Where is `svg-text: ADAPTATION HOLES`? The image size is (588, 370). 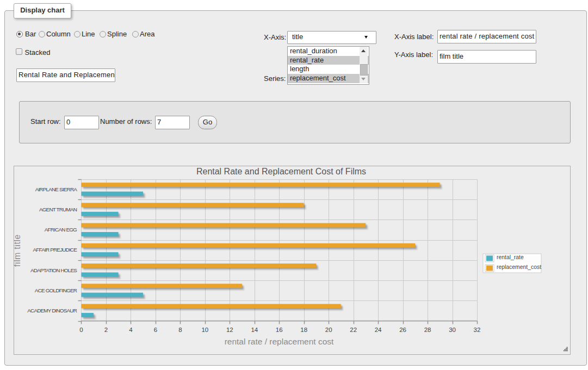
svg-text: ADAPTATION HOLES is located at coordinates (54, 271).